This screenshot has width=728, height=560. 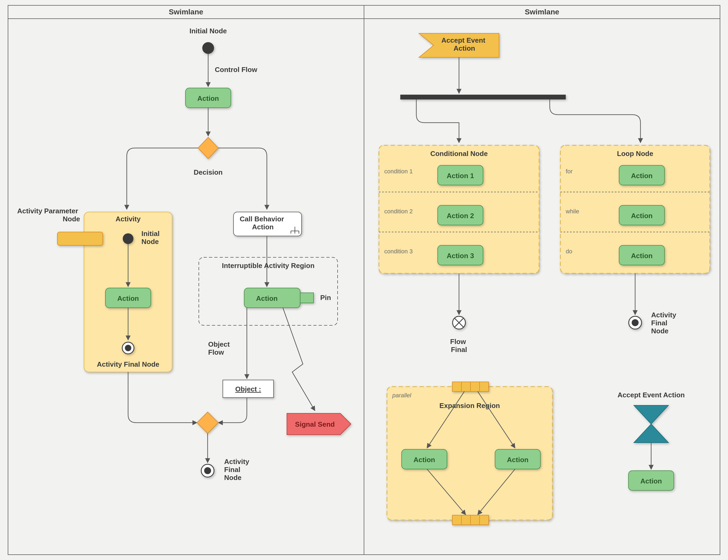 What do you see at coordinates (128, 219) in the screenshot?
I see `svg-text: Activity` at bounding box center [128, 219].